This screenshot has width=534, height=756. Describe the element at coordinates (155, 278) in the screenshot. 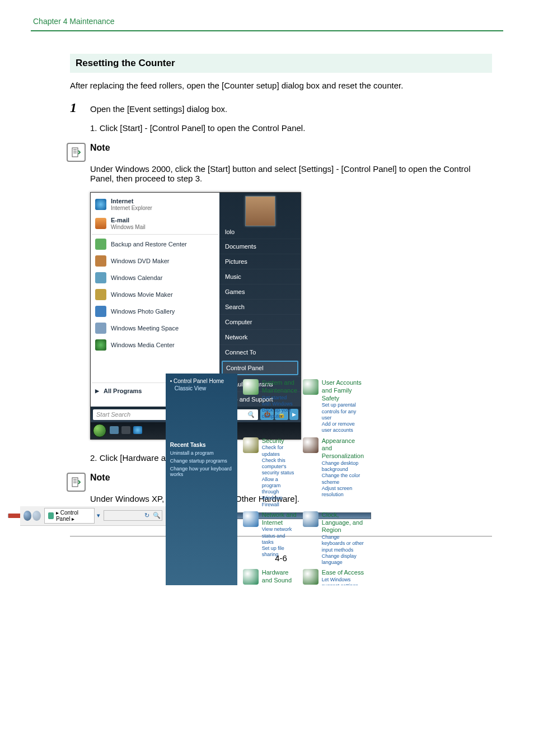

I see `start-item: Windows Calendar` at that location.